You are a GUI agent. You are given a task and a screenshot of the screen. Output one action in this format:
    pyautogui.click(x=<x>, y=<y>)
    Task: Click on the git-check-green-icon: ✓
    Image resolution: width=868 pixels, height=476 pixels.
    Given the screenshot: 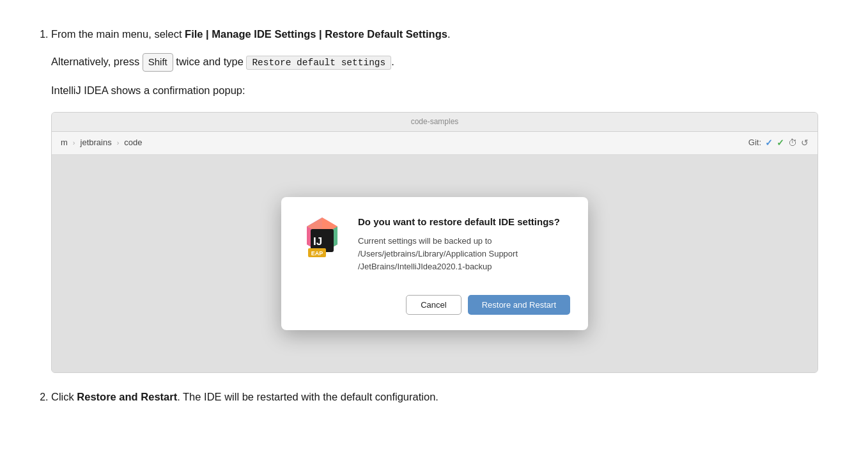 What is the action you would take?
    pyautogui.click(x=780, y=143)
    